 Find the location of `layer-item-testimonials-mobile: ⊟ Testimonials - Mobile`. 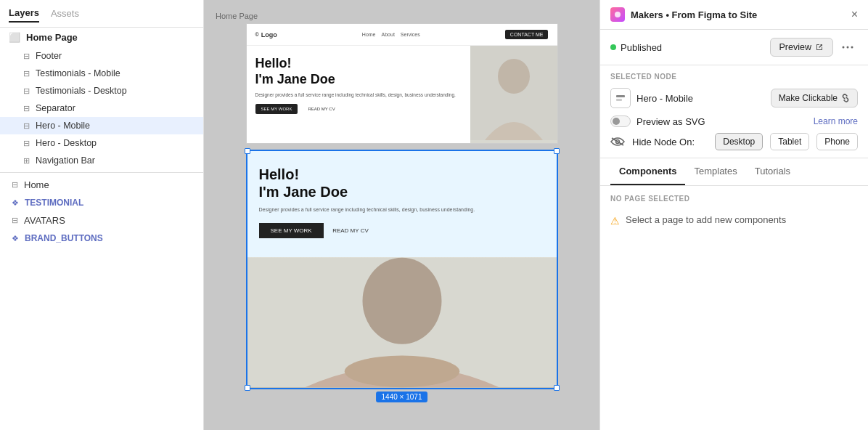

layer-item-testimonials-mobile: ⊟ Testimonials - Mobile is located at coordinates (102, 73).